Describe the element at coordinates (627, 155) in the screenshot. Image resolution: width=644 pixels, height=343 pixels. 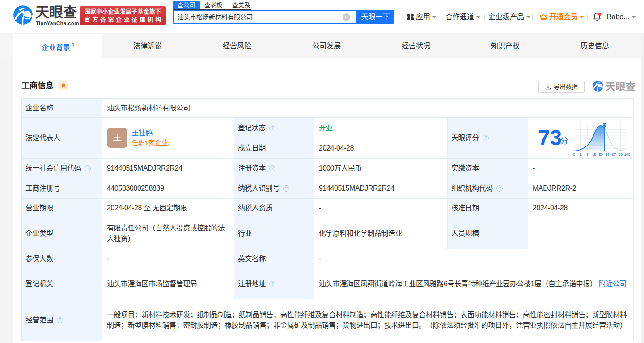
I see `svg-text: 100` at that location.